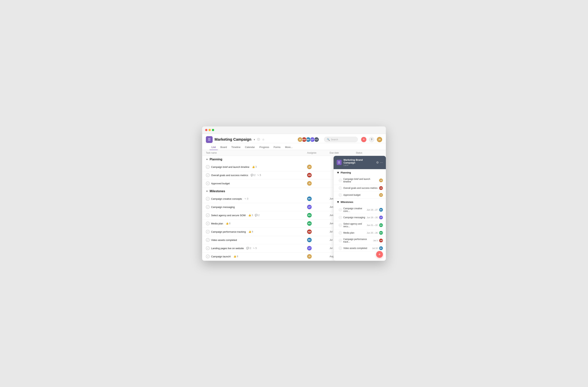 The width and height of the screenshot is (588, 387). I want to click on floating-add-button: +, so click(379, 254).